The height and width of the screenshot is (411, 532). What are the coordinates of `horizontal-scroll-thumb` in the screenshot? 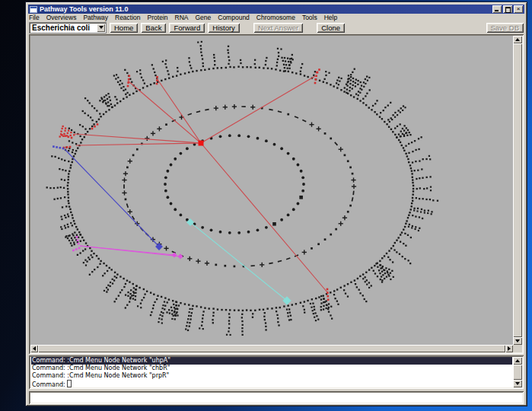 It's located at (272, 349).